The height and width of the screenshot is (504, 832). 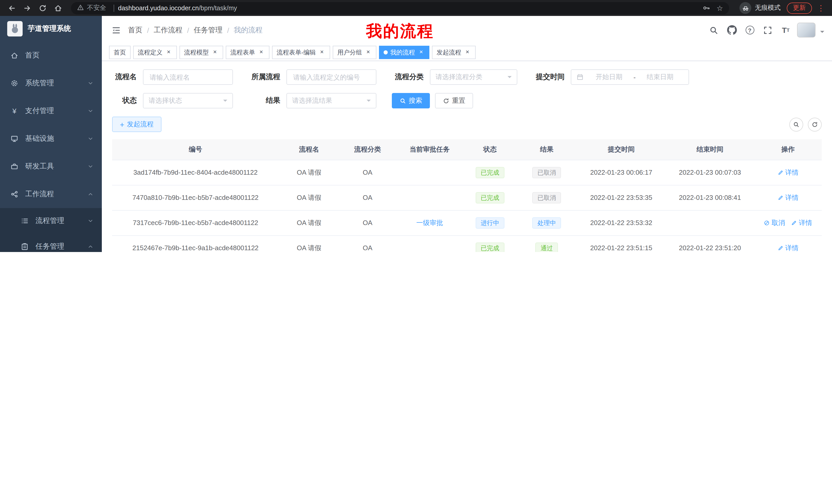 What do you see at coordinates (137, 124) in the screenshot?
I see `create-process-button: + 发起流程` at bounding box center [137, 124].